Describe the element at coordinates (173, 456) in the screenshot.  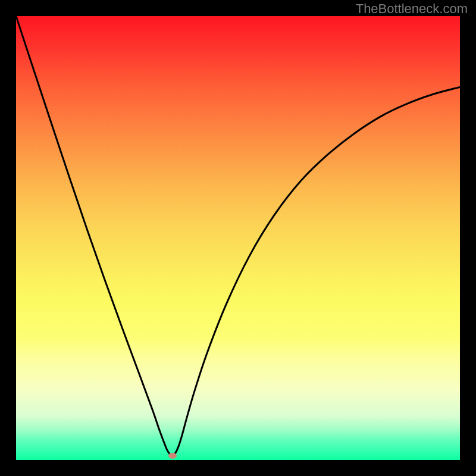
I see `min-marker-icon` at that location.